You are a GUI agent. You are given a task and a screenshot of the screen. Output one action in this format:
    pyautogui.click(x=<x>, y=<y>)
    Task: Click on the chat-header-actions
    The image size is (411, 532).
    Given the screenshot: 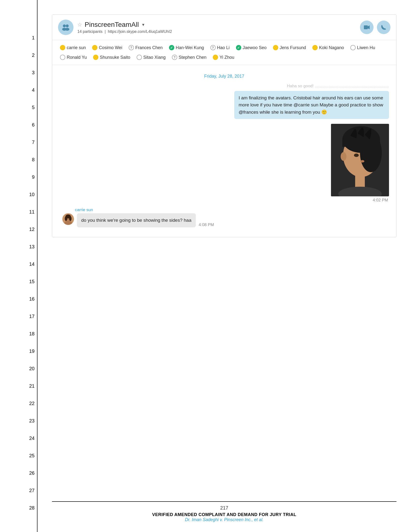 What is the action you would take?
    pyautogui.click(x=375, y=27)
    